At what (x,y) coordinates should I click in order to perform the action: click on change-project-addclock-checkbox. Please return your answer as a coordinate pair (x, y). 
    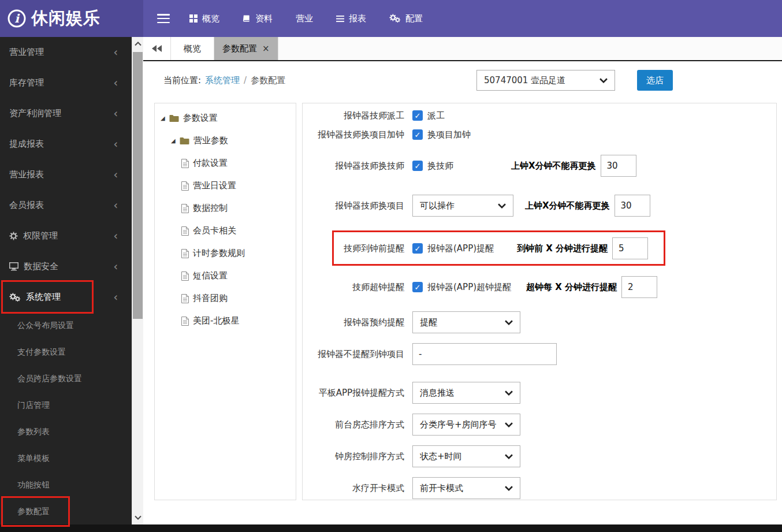
    Looking at the image, I should click on (418, 135).